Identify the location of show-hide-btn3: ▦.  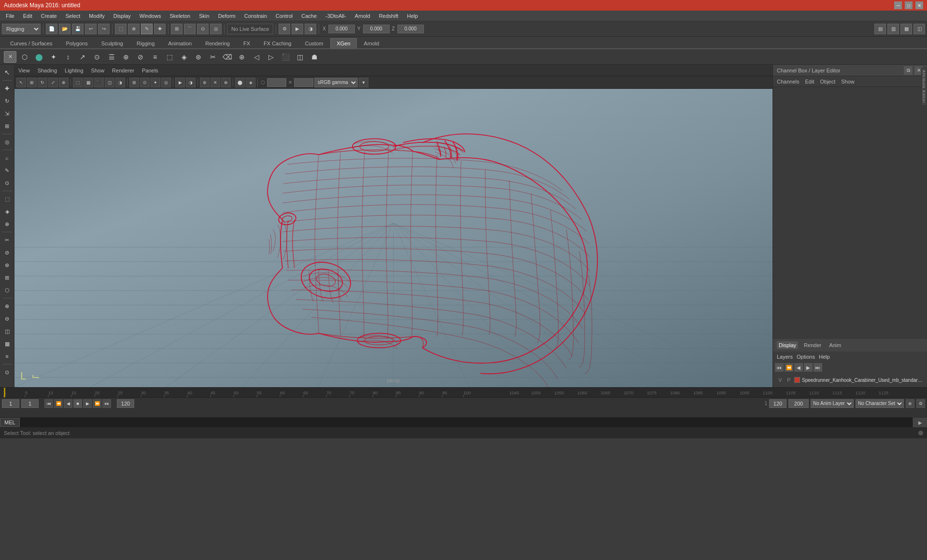
(906, 29).